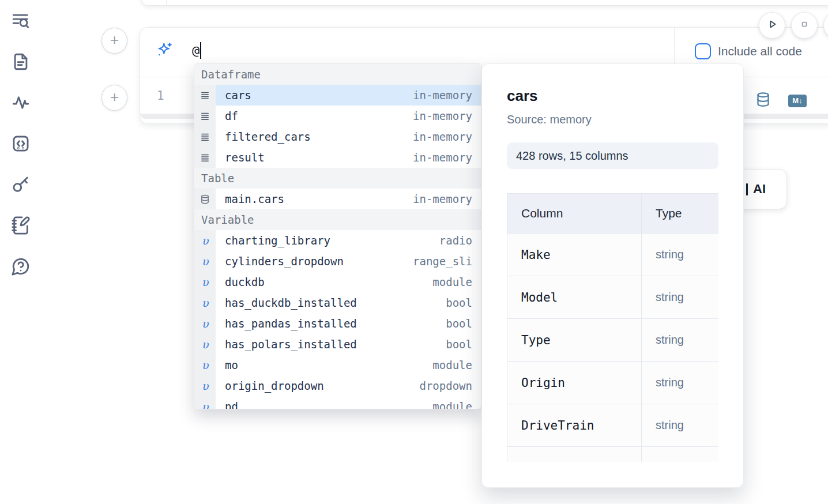 This screenshot has height=504, width=828. I want to click on sidebar-item-toc-search, so click(21, 22).